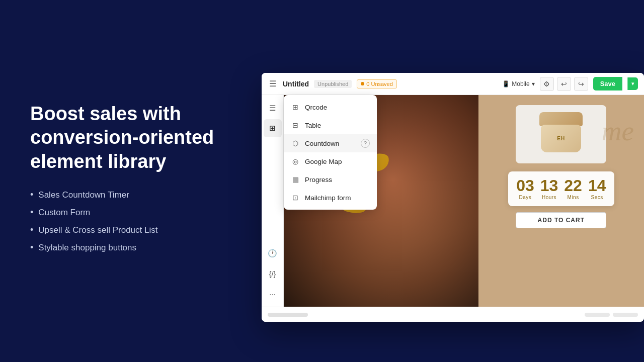 The image size is (644, 362). Describe the element at coordinates (618, 131) in the screenshot. I see `decorative-text: me` at that location.